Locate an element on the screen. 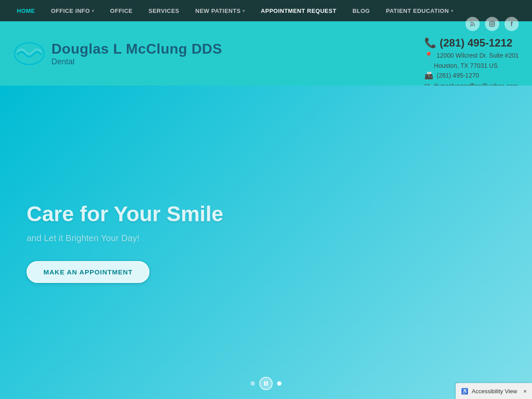 This screenshot has height=399, width=532. address-line2: Houston, TX 77031 US is located at coordinates (461, 66).